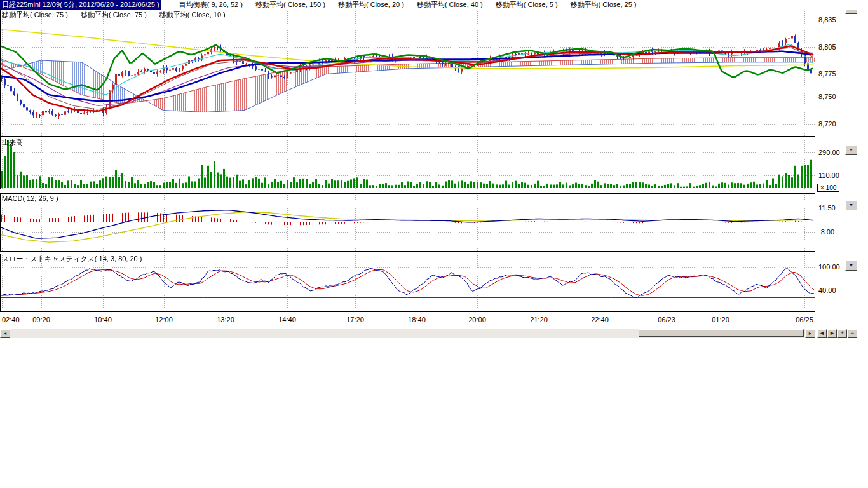  I want to click on x-axis-tick: 06/25, so click(804, 320).